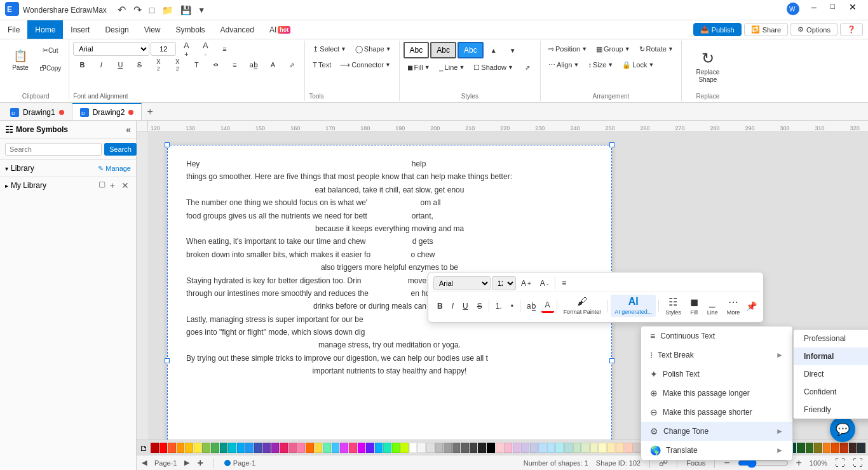 The image size is (868, 470). I want to click on bold-btn: B, so click(82, 65).